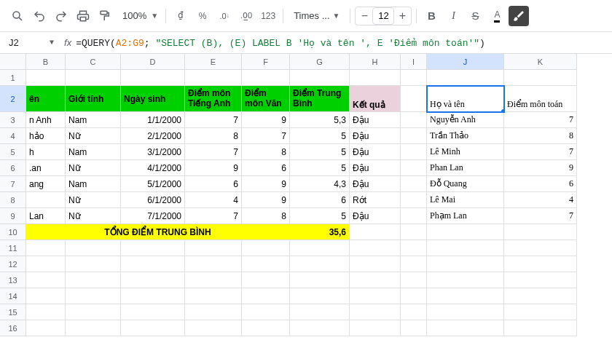 This screenshot has height=364, width=612. I want to click on cell: 4/1/2000, so click(153, 168).